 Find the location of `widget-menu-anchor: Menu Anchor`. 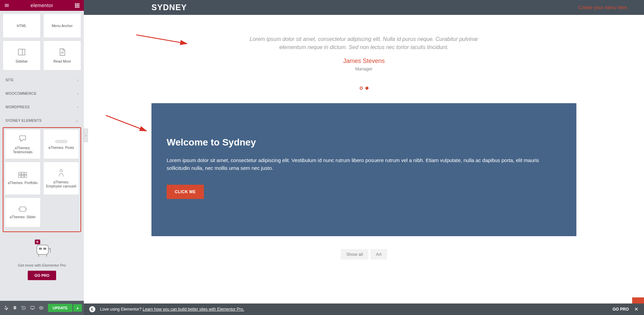

widget-menu-anchor: Menu Anchor is located at coordinates (62, 26).